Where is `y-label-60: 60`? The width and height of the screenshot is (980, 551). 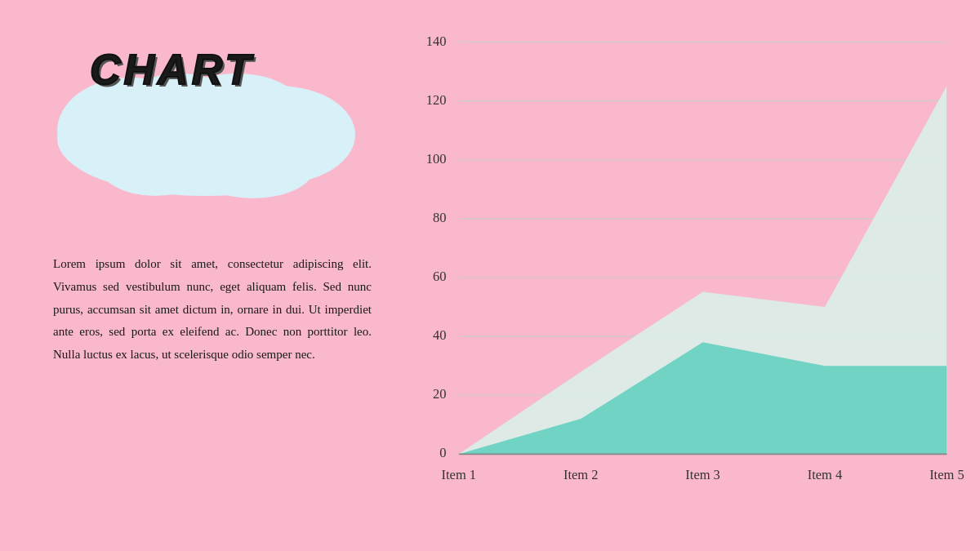
y-label-60: 60 is located at coordinates (439, 276).